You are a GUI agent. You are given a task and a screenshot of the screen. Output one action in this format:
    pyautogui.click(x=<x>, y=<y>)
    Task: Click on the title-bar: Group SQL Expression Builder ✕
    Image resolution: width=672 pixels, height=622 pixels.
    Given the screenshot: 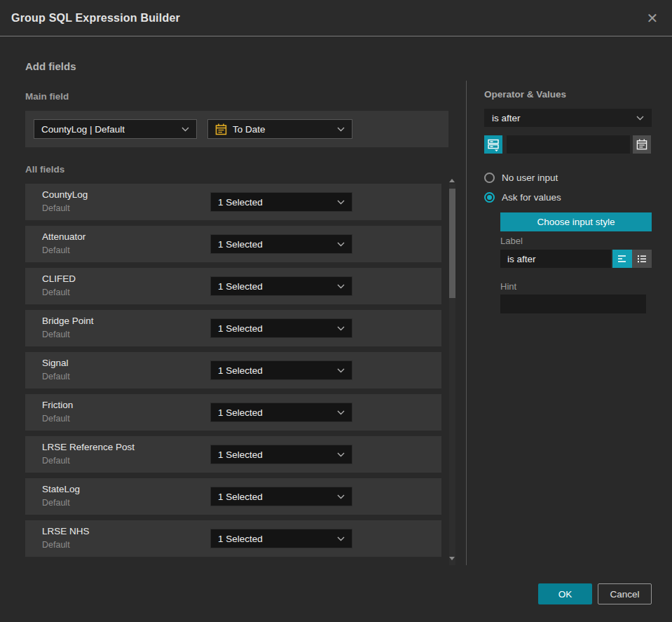 What is the action you would take?
    pyautogui.click(x=336, y=18)
    